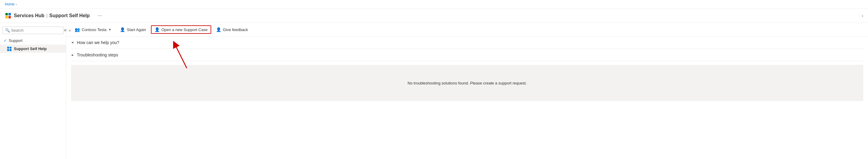 This screenshot has height=159, width=868. What do you see at coordinates (467, 30) in the screenshot?
I see `toolbar: 👥 Contoso Tesla ▼ 👤 Start Again 👤 Open a…` at bounding box center [467, 30].